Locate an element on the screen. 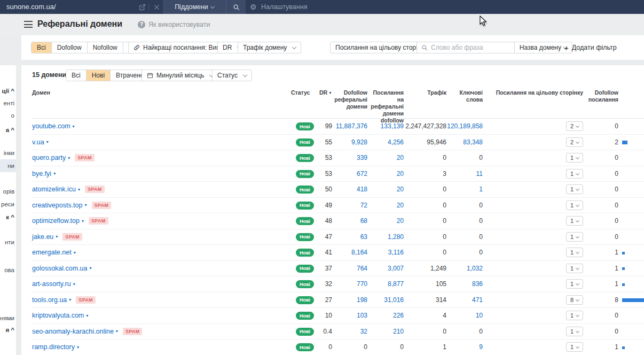  domain-link: jake.eu is located at coordinates (43, 237).